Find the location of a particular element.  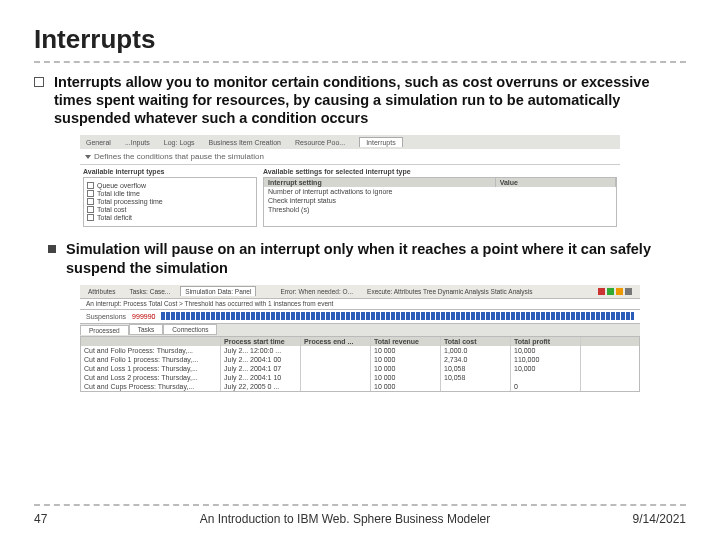

footer-date: 9/14/2021 is located at coordinates (641, 519).